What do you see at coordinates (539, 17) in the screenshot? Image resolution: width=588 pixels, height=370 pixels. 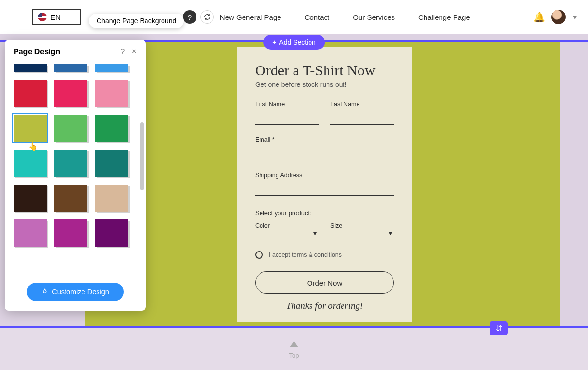 I see `bell-icon: 🔔` at bounding box center [539, 17].